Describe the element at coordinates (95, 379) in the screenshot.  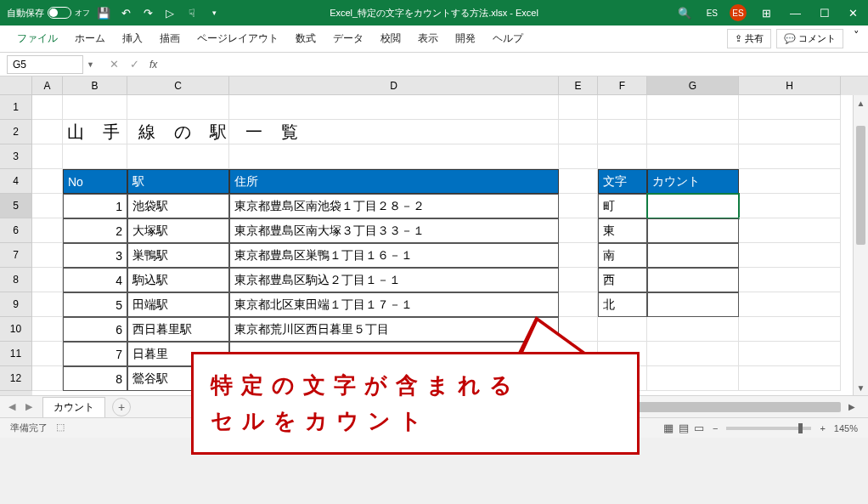
I see `cell: 8` at that location.